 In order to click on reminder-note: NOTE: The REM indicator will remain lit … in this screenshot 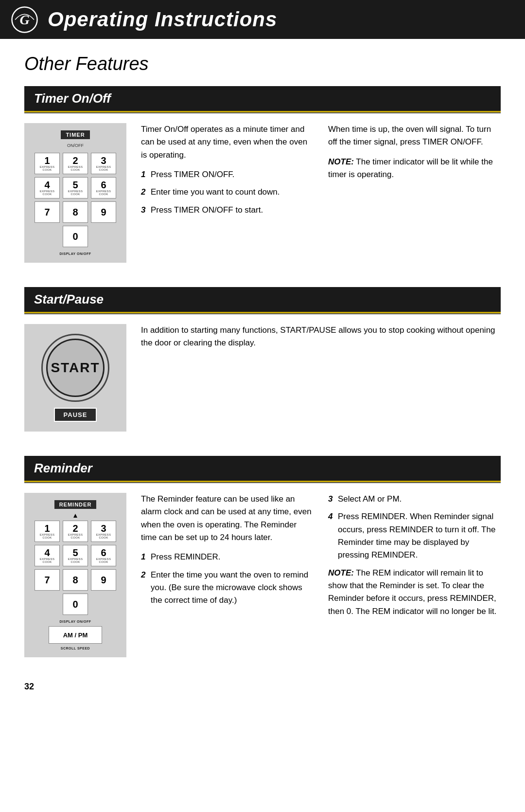, I will do `click(414, 593)`.